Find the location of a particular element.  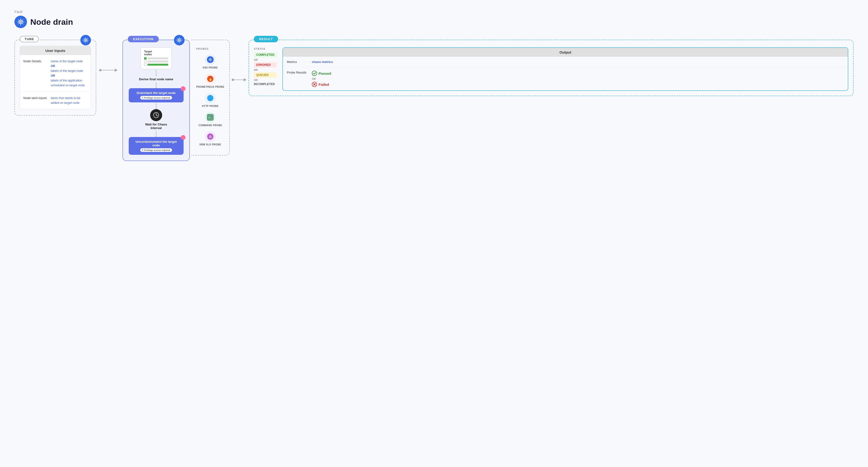

user-inputs-card: User Inputs Node Details name of the tar… is located at coordinates (55, 77).